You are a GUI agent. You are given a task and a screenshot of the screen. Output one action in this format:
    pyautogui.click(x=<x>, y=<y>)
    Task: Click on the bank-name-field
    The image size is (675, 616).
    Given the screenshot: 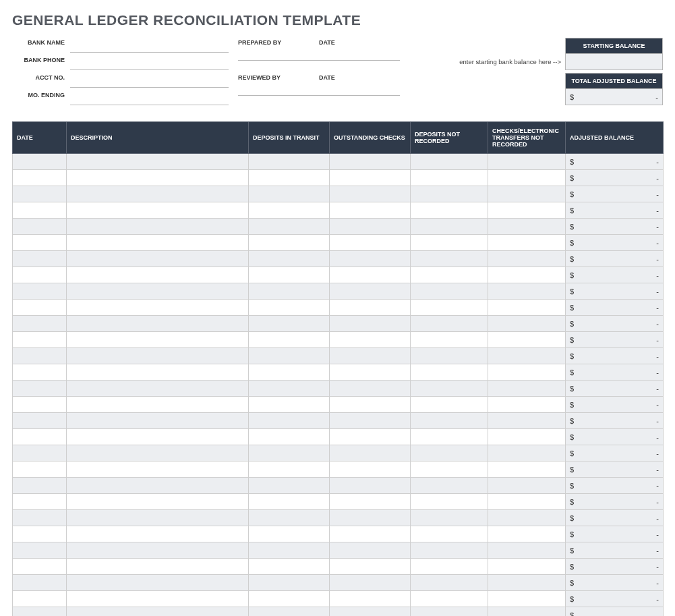 What is the action you would take?
    pyautogui.click(x=150, y=45)
    